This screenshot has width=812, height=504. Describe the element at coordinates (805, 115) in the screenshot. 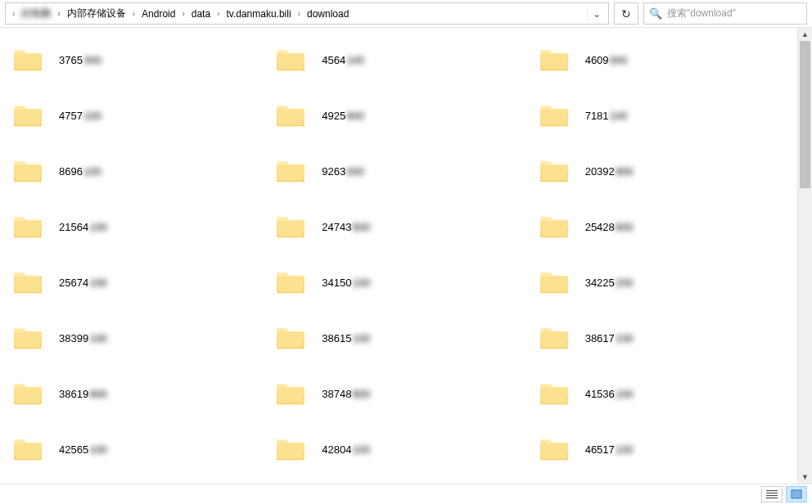

I see `scroll-thumb` at that location.